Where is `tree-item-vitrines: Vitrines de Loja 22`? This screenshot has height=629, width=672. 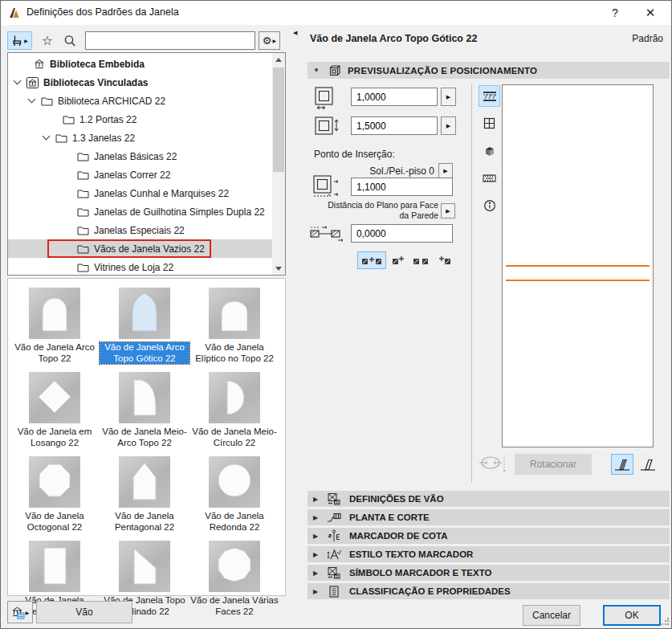 tree-item-vitrines: Vitrines de Loja 22 is located at coordinates (141, 267).